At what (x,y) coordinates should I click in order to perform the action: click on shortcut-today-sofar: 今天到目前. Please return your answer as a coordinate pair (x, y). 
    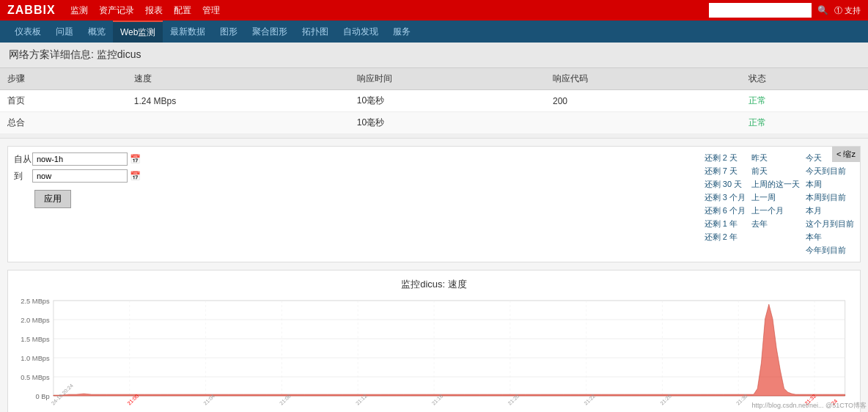
    Looking at the image, I should click on (830, 172).